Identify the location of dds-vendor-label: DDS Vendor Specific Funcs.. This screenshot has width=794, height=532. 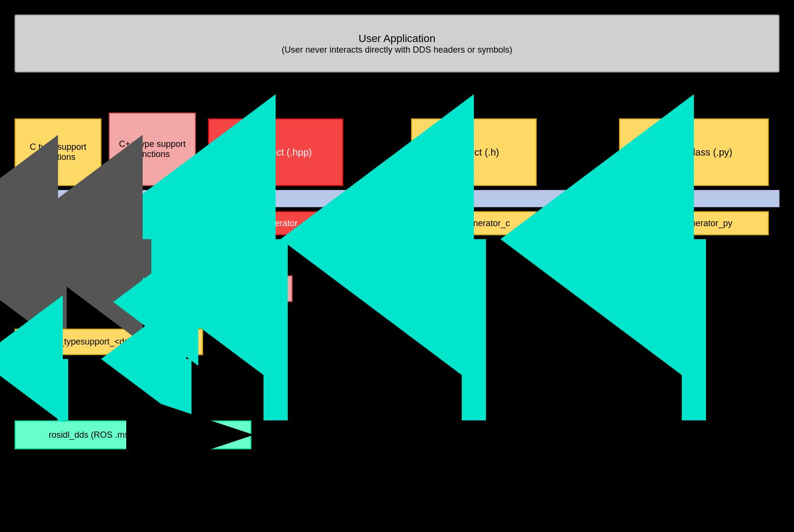
(97, 223).